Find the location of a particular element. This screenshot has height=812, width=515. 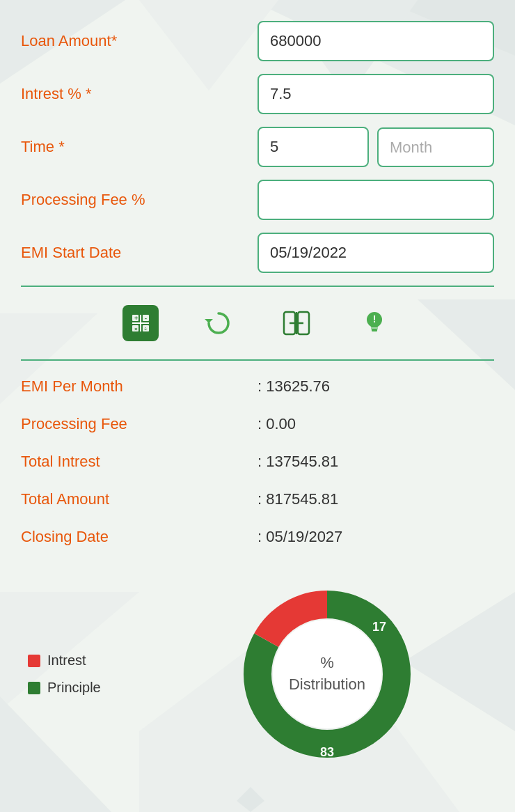

bottom-divider is located at coordinates (258, 360).